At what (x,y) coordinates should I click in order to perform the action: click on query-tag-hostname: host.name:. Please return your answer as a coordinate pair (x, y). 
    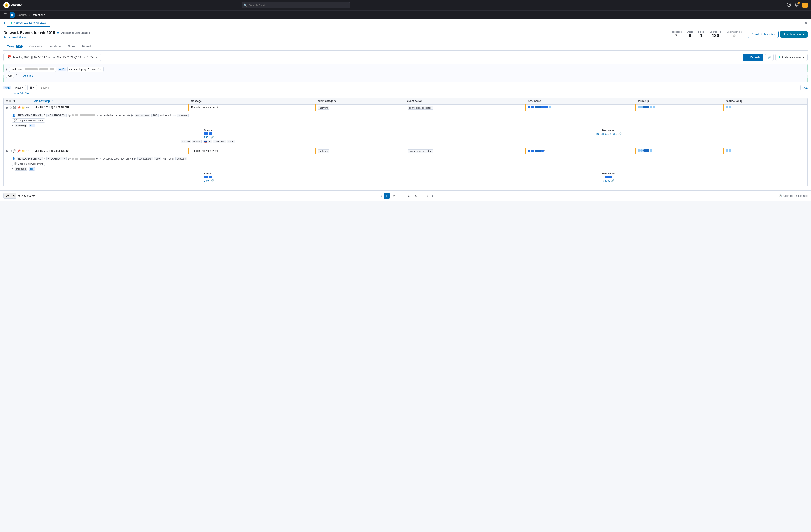
    Looking at the image, I should click on (33, 70).